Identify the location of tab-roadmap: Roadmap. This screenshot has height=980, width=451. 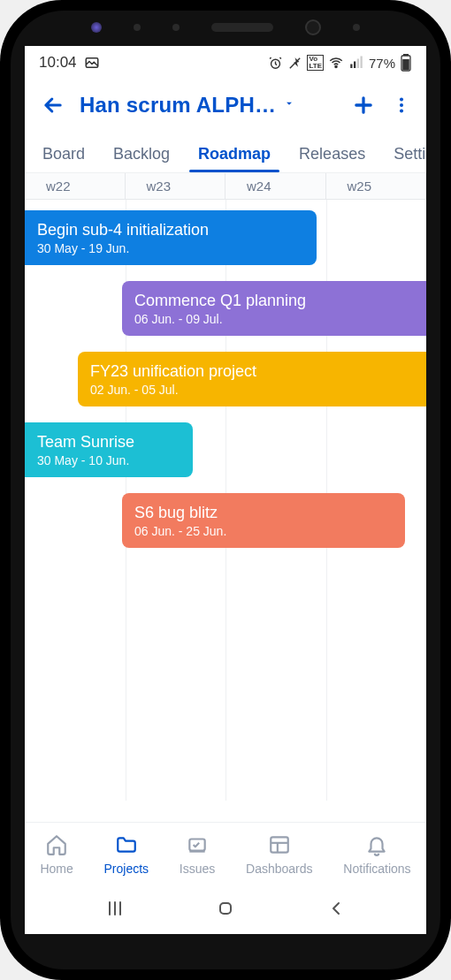
(234, 159).